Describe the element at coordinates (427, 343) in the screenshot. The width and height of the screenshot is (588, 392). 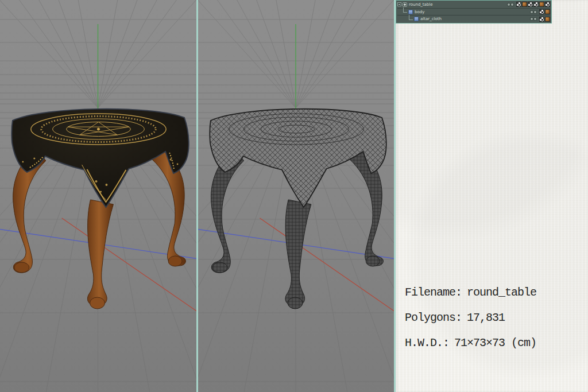
I see `dimensions-label: H.W.D.:` at that location.